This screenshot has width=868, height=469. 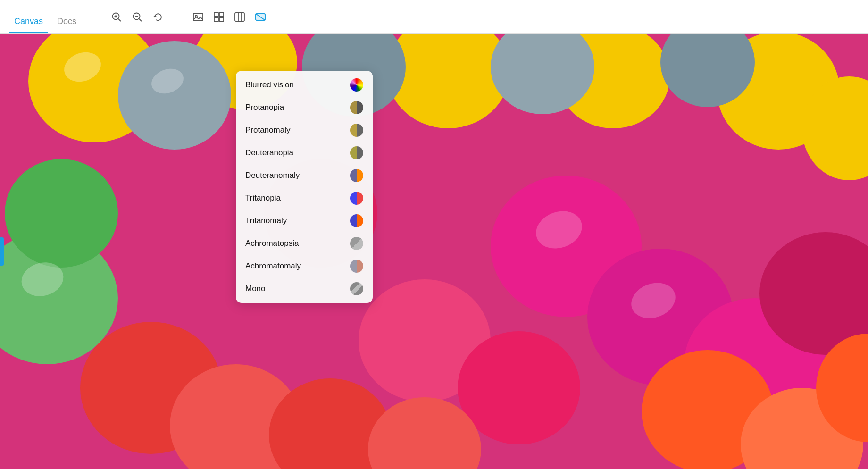 I want to click on dropdown-item-label-achromato: Achromato­psia, so click(x=272, y=243).